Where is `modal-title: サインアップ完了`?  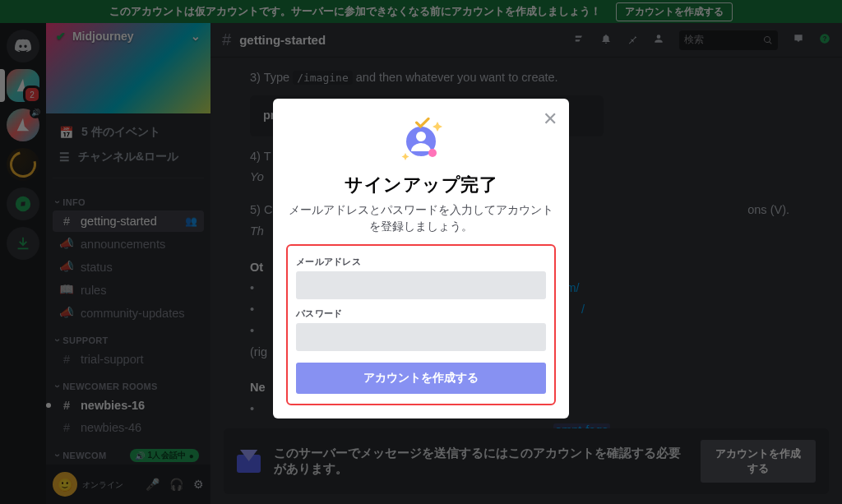 modal-title: サインアップ完了 is located at coordinates (421, 185).